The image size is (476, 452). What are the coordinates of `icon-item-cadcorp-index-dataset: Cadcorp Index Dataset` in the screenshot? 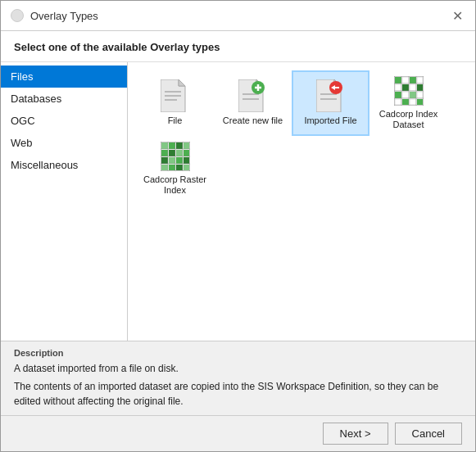 It's located at (408, 103).